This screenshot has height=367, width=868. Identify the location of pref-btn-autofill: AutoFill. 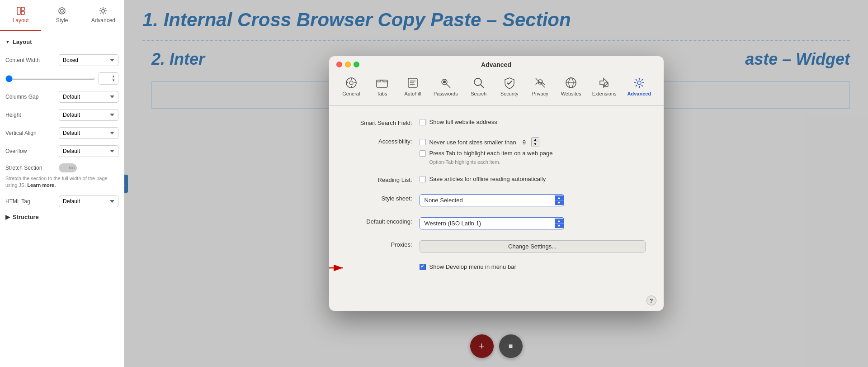
(413, 86).